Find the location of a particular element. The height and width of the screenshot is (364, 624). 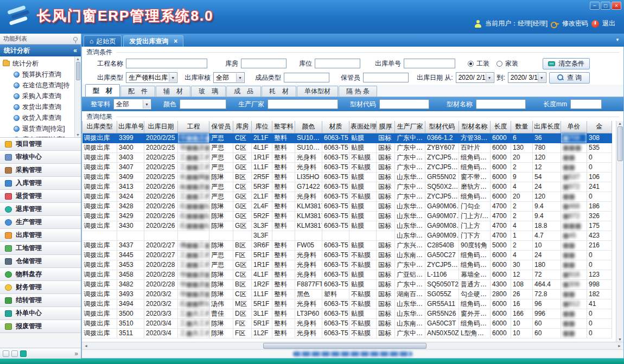

audit-select: 全部 ▼ is located at coordinates (229, 78).